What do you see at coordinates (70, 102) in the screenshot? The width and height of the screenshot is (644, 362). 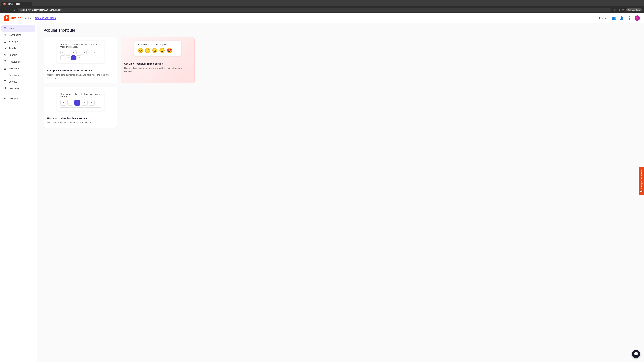 I see `rating-btn-2: 2` at bounding box center [70, 102].